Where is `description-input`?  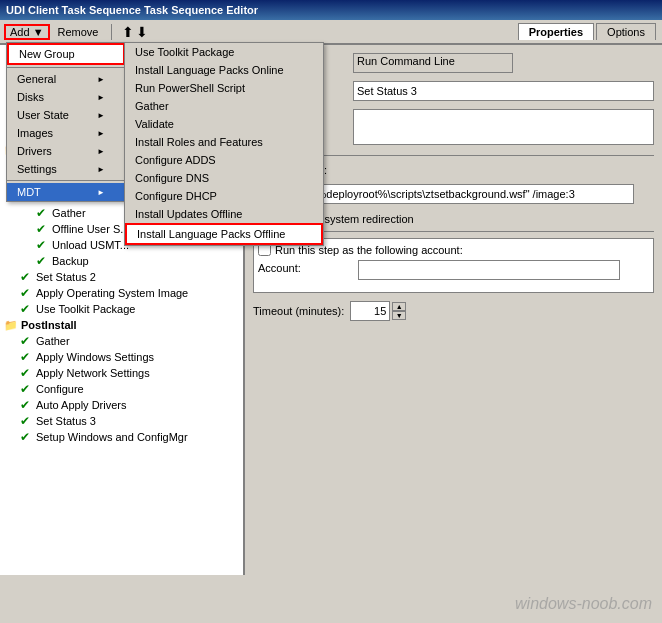 description-input is located at coordinates (504, 127).